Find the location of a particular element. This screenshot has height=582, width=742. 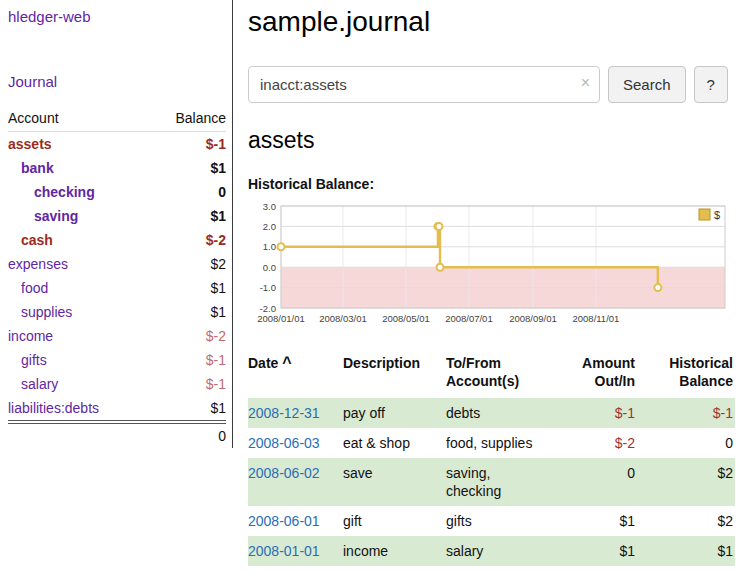

accounts-header-row: Account Balance is located at coordinates (117, 119).